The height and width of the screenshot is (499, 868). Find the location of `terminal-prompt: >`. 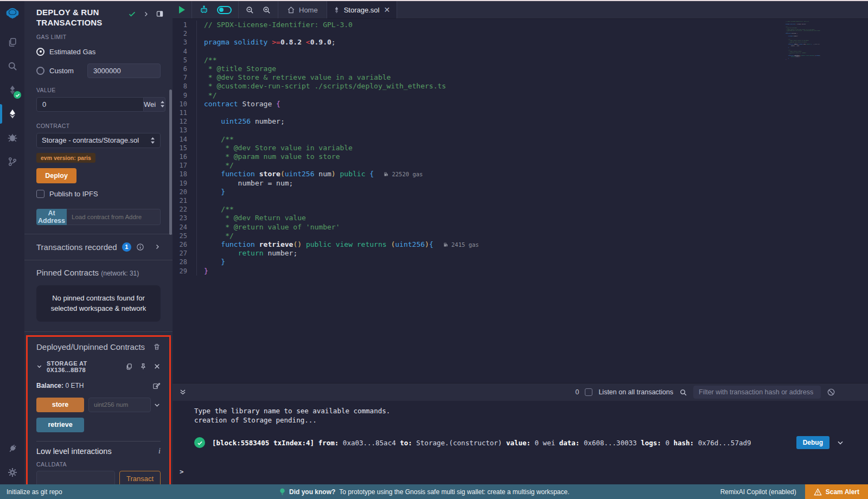

terminal-prompt: > is located at coordinates (182, 472).